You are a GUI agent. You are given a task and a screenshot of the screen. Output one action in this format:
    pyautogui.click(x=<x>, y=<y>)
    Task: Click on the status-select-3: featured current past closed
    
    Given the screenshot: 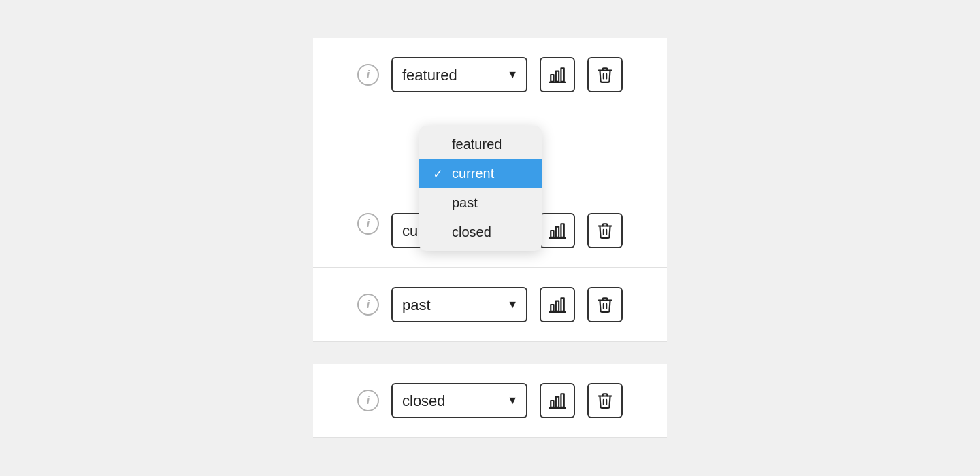 What is the action you would take?
    pyautogui.click(x=459, y=305)
    